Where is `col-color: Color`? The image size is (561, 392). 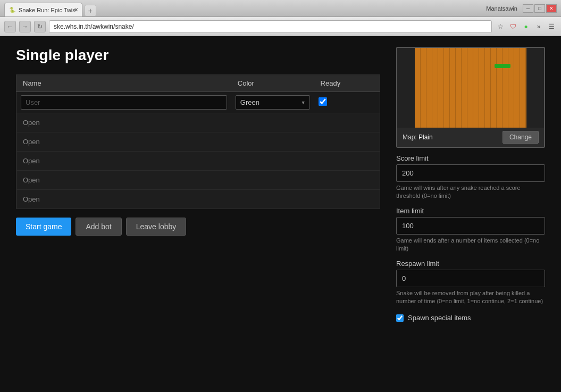
col-color: Color is located at coordinates (273, 84).